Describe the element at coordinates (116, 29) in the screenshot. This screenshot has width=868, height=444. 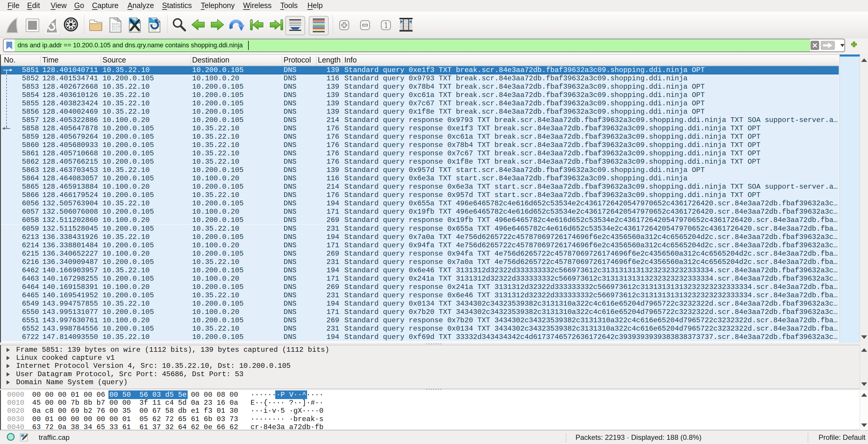
I see `svg-text: 0111` at that location.